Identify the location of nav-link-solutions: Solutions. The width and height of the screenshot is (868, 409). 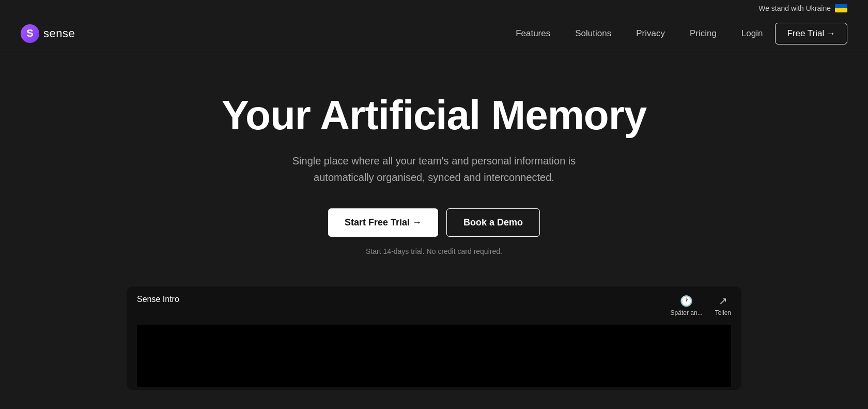
(593, 34).